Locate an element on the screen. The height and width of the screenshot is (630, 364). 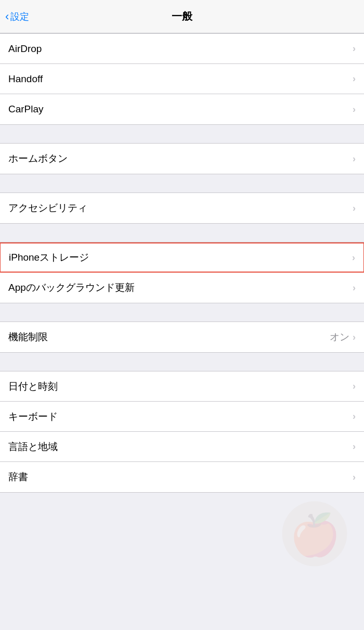
list-item-airdrop: AirDrop › is located at coordinates (182, 49).